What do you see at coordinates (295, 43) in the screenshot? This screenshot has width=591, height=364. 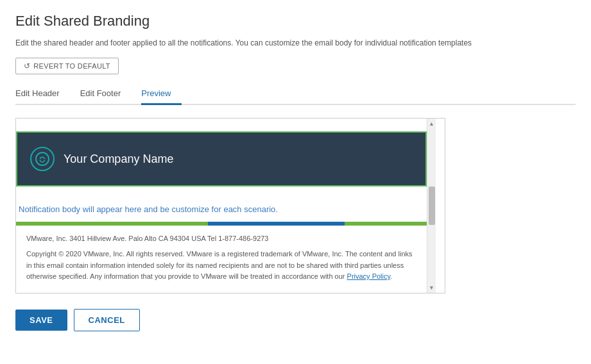 I see `page-subtitle: Edit the shared header and footer applie…` at bounding box center [295, 43].